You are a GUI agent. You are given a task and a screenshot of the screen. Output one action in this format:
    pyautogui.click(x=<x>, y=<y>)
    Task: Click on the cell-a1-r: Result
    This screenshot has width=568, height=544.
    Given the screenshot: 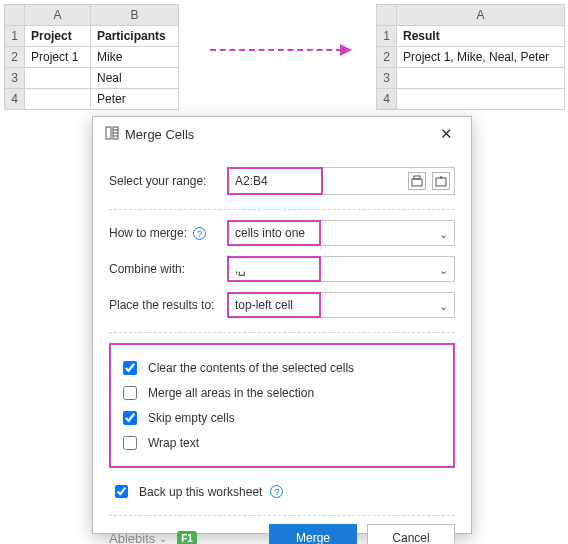 What is the action you would take?
    pyautogui.click(x=481, y=36)
    